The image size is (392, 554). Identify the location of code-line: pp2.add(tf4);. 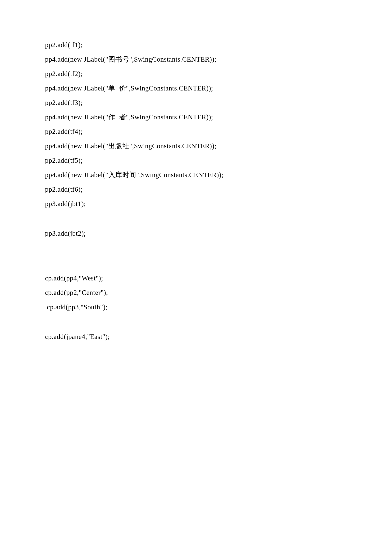
(196, 132).